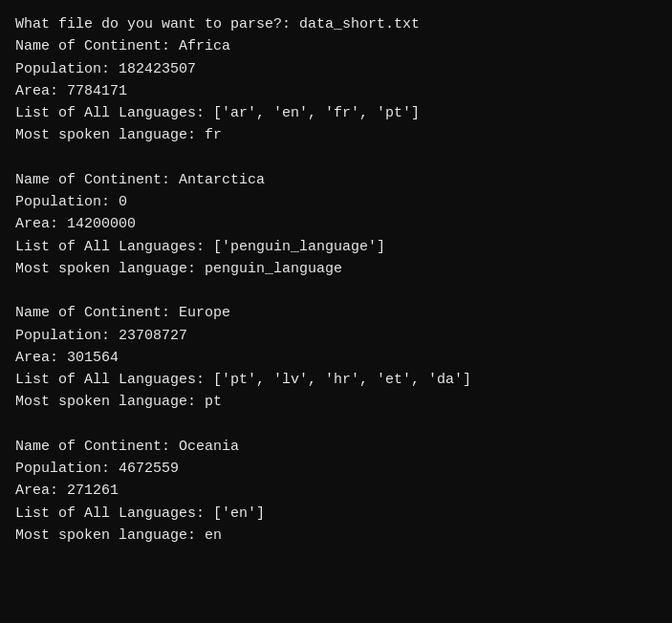 The height and width of the screenshot is (623, 672). I want to click on europe-area: Area: 301564, so click(336, 357).